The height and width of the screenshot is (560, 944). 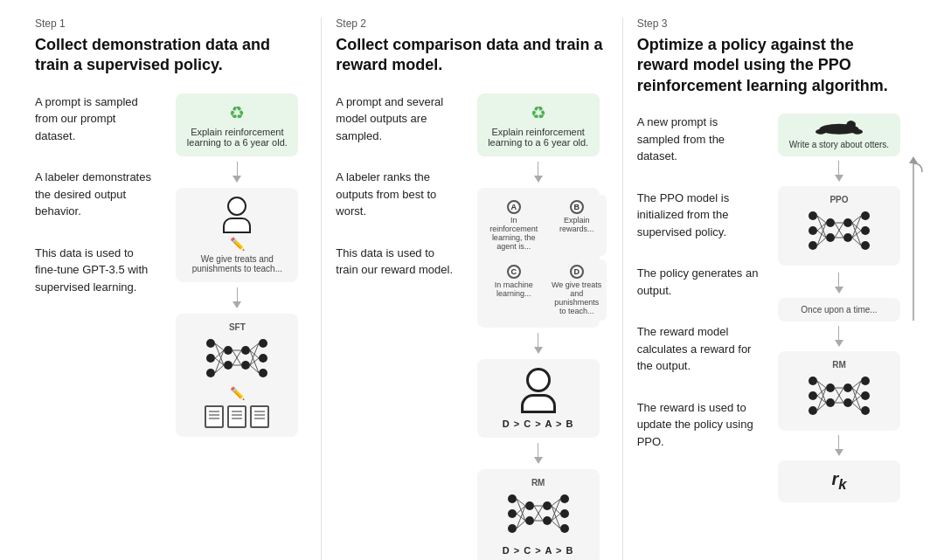 What do you see at coordinates (538, 343) in the screenshot?
I see `arrow4` at bounding box center [538, 343].